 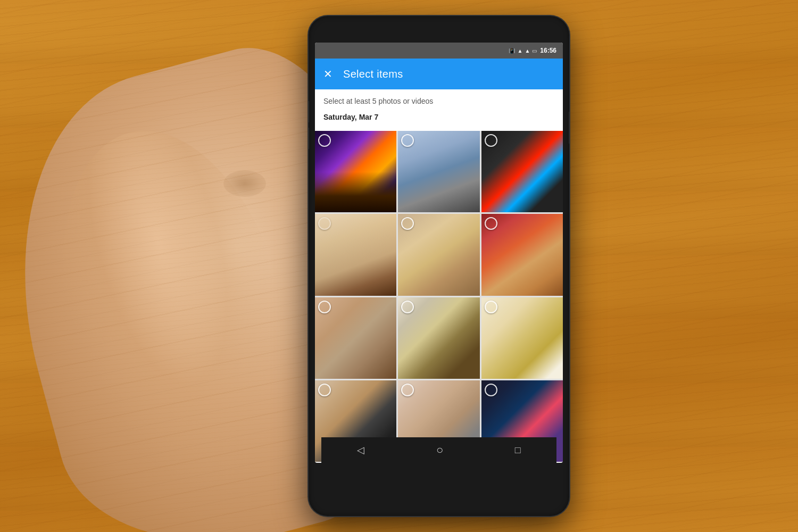 What do you see at coordinates (548, 51) in the screenshot?
I see `status-time: 16:56` at bounding box center [548, 51].